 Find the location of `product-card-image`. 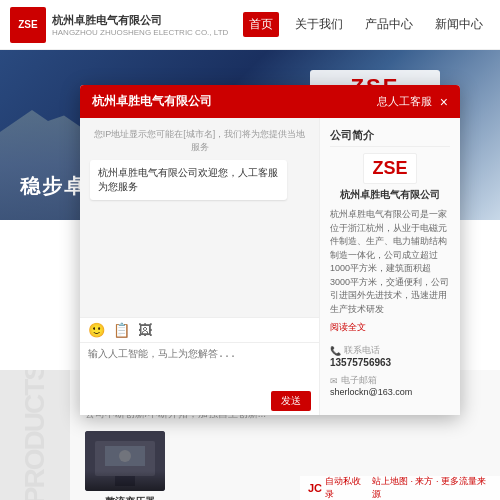

product-card-image is located at coordinates (125, 461).